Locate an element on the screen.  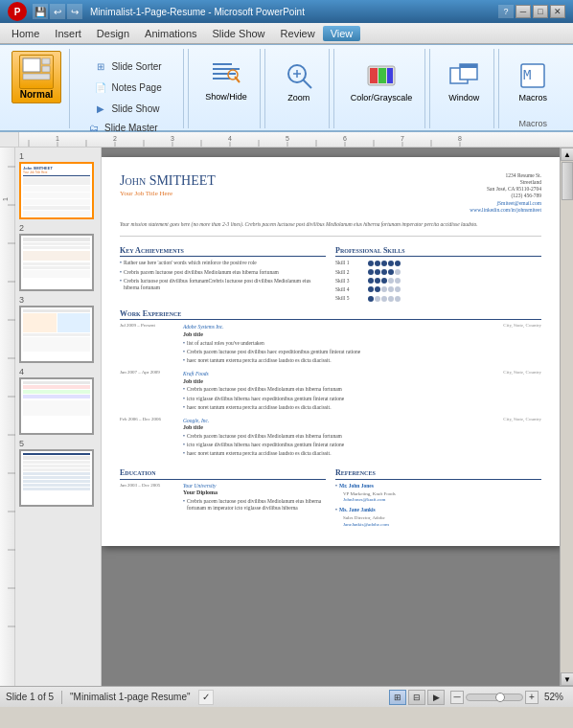
menu-animations: Animations is located at coordinates (171, 34).